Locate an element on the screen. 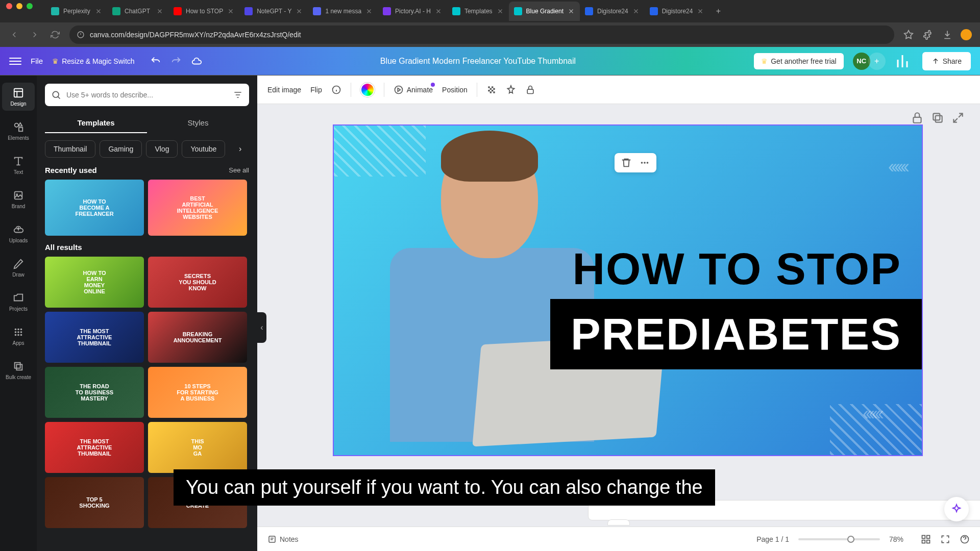 The height and width of the screenshot is (551, 980). template-thumbnail: HOW TOEARNMONEYONLINE is located at coordinates (94, 282).